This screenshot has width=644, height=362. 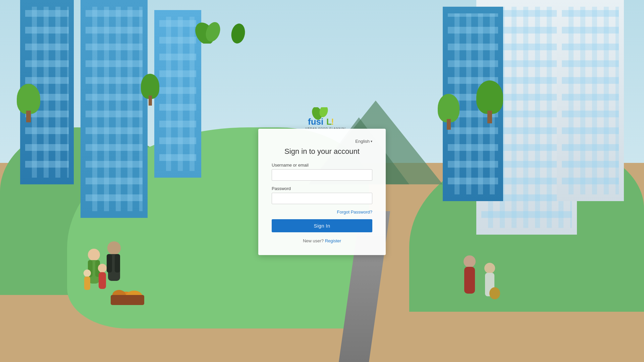 I want to click on password-label: Password, so click(x=322, y=188).